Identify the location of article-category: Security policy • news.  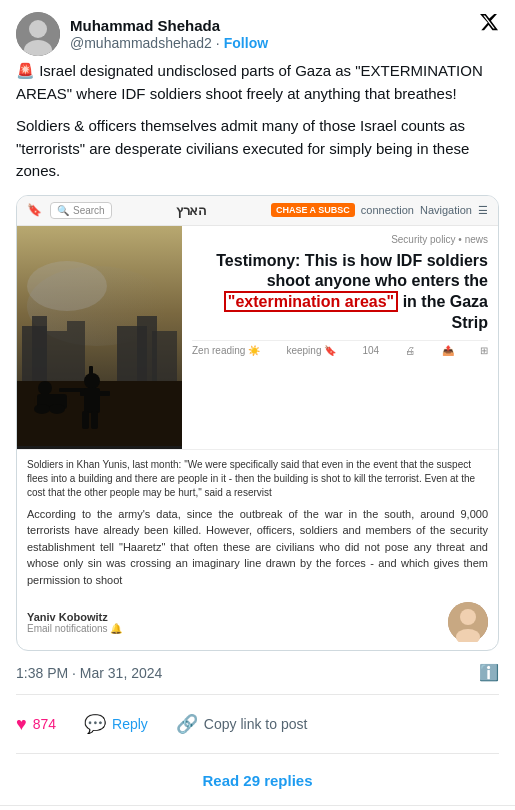
(340, 240).